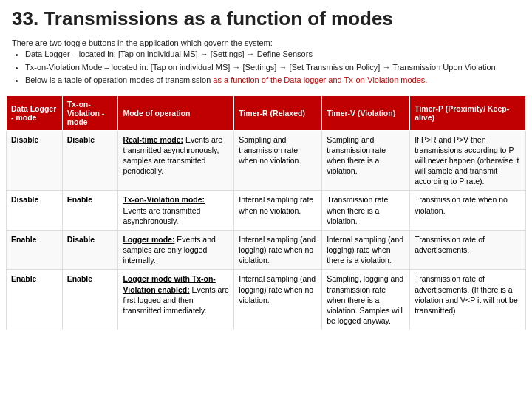  Describe the element at coordinates (90, 112) in the screenshot. I see `header-txon: Tx-on-Violation - mode` at that location.